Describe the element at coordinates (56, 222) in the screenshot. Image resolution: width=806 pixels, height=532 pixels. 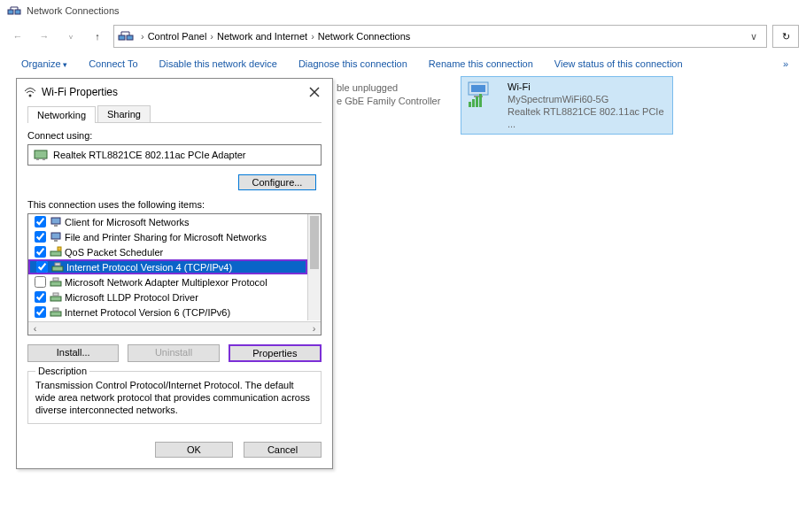
I see `client-icon` at that location.